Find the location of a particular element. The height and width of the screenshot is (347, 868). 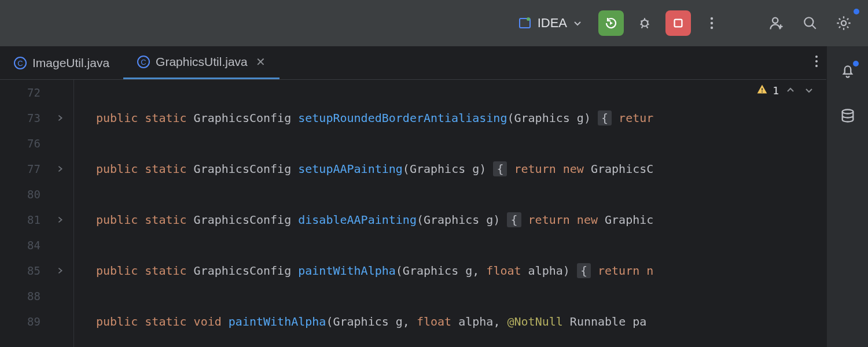

code-line: 80 is located at coordinates (413, 194).